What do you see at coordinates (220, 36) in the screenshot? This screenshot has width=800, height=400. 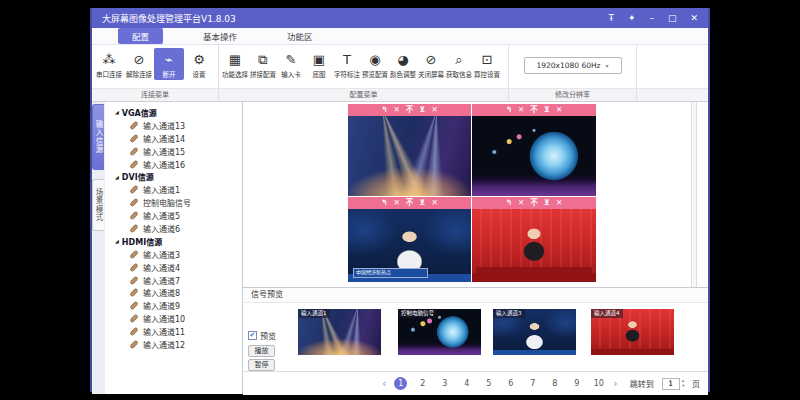 I see `tab-basic-operations: 基本操作` at bounding box center [220, 36].